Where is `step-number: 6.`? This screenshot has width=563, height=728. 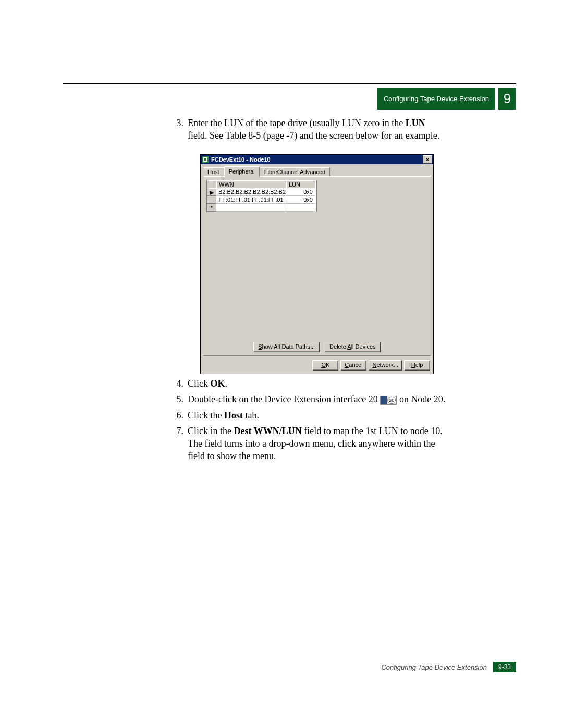 step-number: 6. is located at coordinates (179, 415).